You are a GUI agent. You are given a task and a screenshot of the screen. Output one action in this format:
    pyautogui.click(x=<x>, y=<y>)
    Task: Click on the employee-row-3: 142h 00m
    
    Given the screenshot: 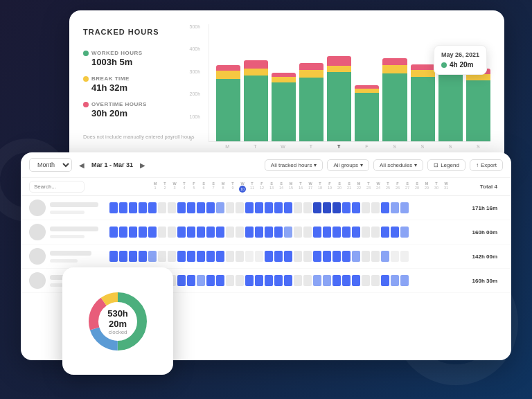 What is the action you would take?
    pyautogui.click(x=266, y=256)
    